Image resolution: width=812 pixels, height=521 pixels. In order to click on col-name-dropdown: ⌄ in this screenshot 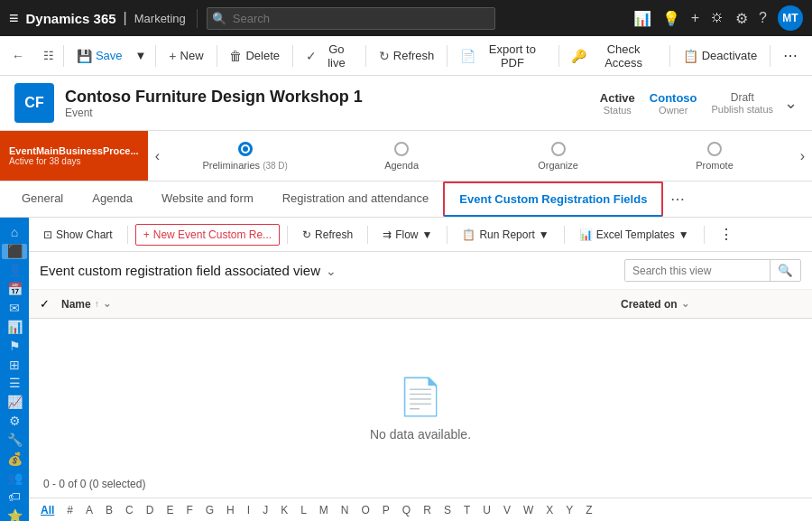, I will do `click(106, 303)`.